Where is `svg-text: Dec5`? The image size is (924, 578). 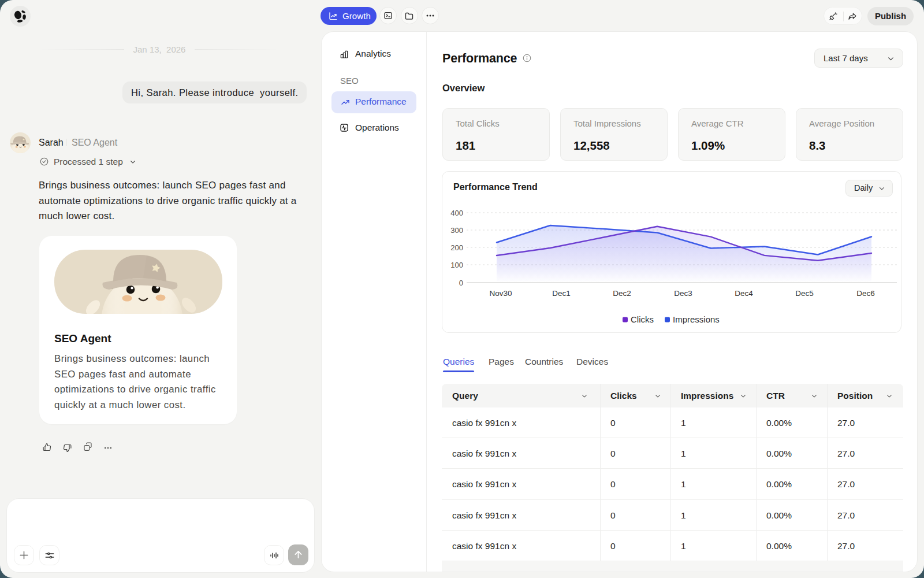 svg-text: Dec5 is located at coordinates (804, 294).